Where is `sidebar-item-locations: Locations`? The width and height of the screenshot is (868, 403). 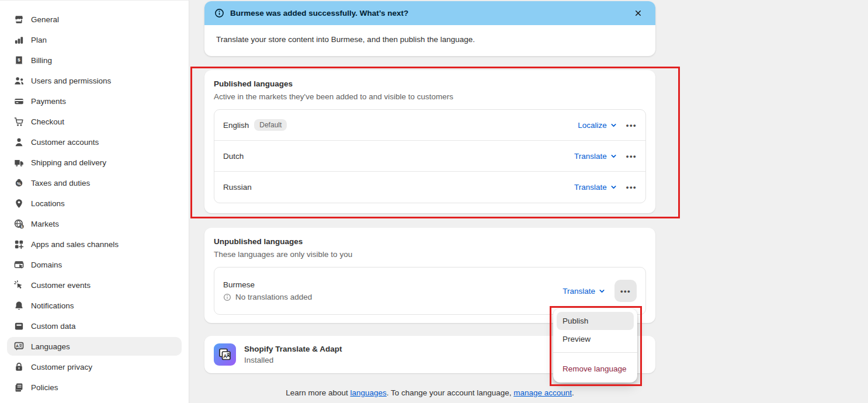
sidebar-item-locations: Locations is located at coordinates (95, 203).